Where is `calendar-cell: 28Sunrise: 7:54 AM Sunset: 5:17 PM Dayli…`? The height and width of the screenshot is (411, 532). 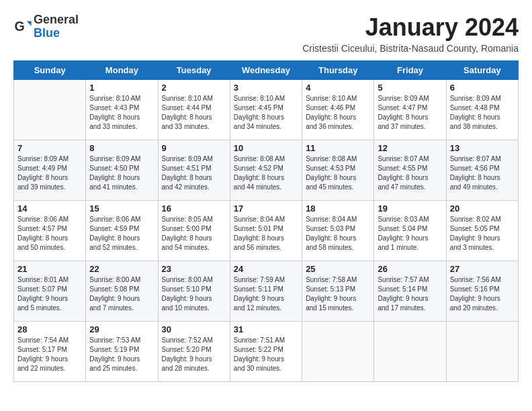 calendar-cell: 28Sunrise: 7:54 AM Sunset: 5:17 PM Dayli… is located at coordinates (50, 352).